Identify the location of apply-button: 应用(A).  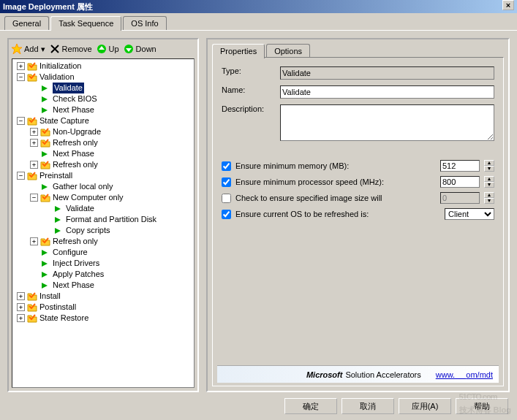
(425, 406).